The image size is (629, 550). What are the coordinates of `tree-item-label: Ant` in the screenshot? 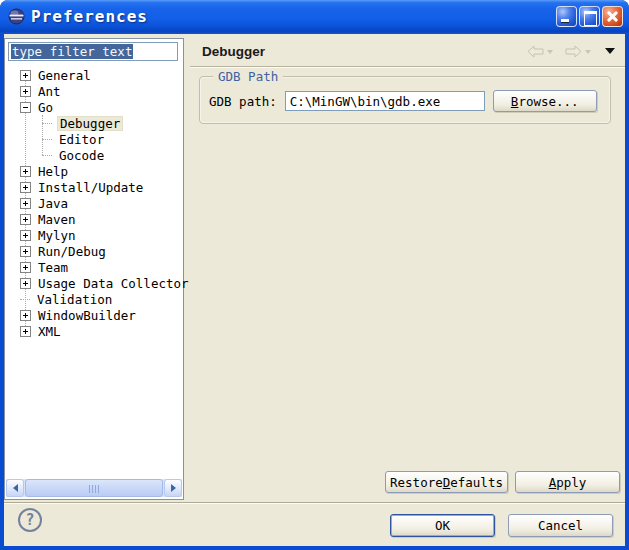 It's located at (50, 92).